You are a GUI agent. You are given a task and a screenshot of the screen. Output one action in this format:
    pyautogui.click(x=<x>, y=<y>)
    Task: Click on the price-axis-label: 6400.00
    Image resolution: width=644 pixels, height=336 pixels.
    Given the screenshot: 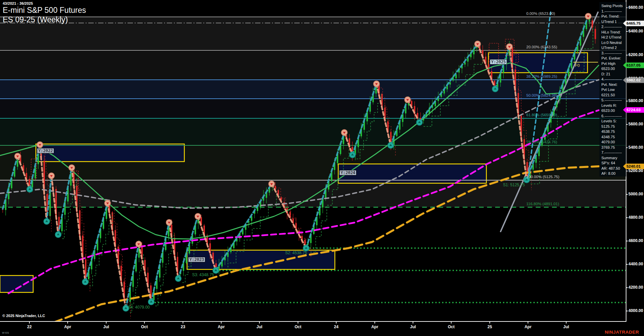 What is the action you would take?
    pyautogui.click(x=636, y=31)
    